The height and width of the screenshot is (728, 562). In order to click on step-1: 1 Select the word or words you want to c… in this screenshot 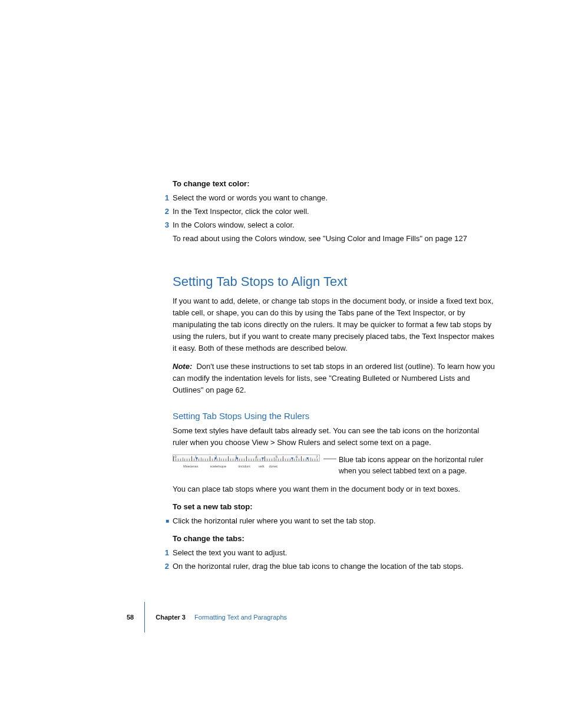, I will do `click(334, 198)`.